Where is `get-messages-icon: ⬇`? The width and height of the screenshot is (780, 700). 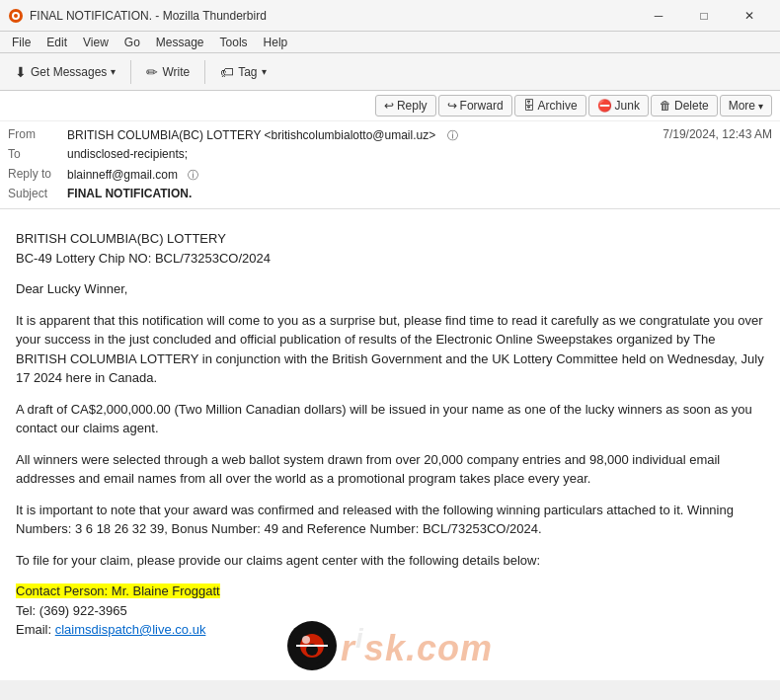
get-messages-icon: ⬇ is located at coordinates (21, 72).